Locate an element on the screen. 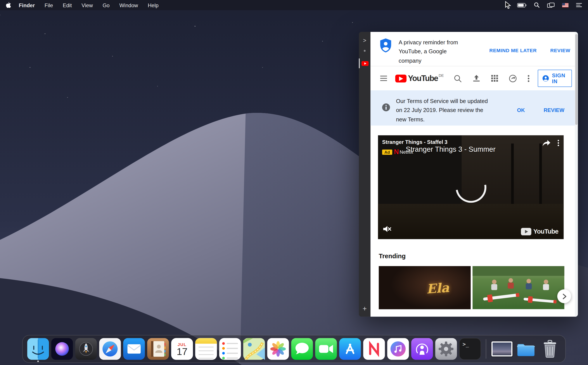 This screenshot has width=588, height=365. panel-scrollbar is located at coordinates (576, 174).